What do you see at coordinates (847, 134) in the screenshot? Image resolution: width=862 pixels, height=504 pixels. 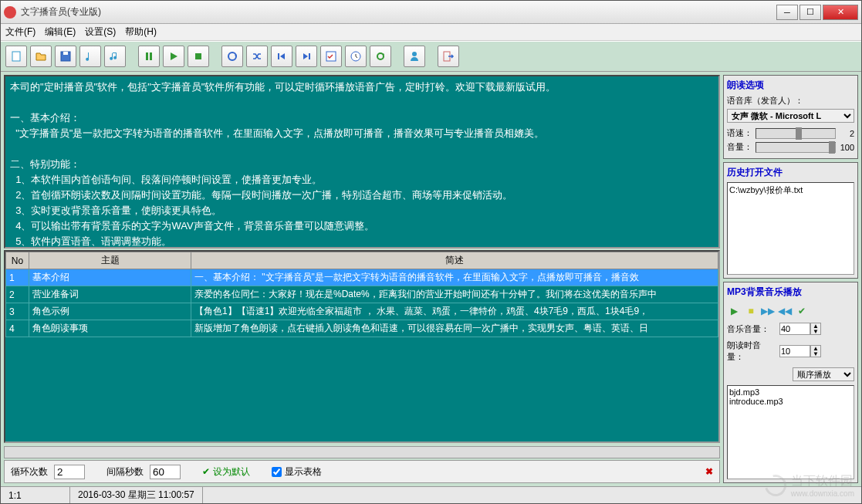 I see `speed-value: 2` at bounding box center [847, 134].